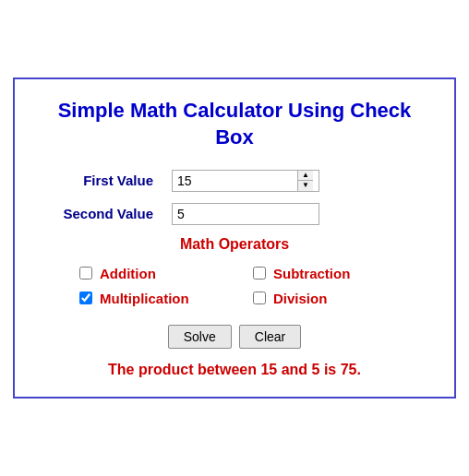  What do you see at coordinates (86, 273) in the screenshot?
I see `addition-checkbox` at bounding box center [86, 273].